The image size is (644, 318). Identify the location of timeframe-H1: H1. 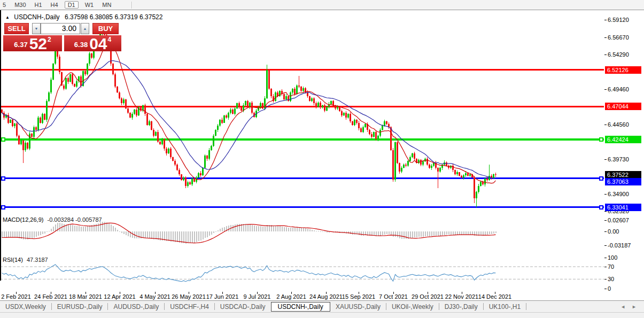
(38, 5).